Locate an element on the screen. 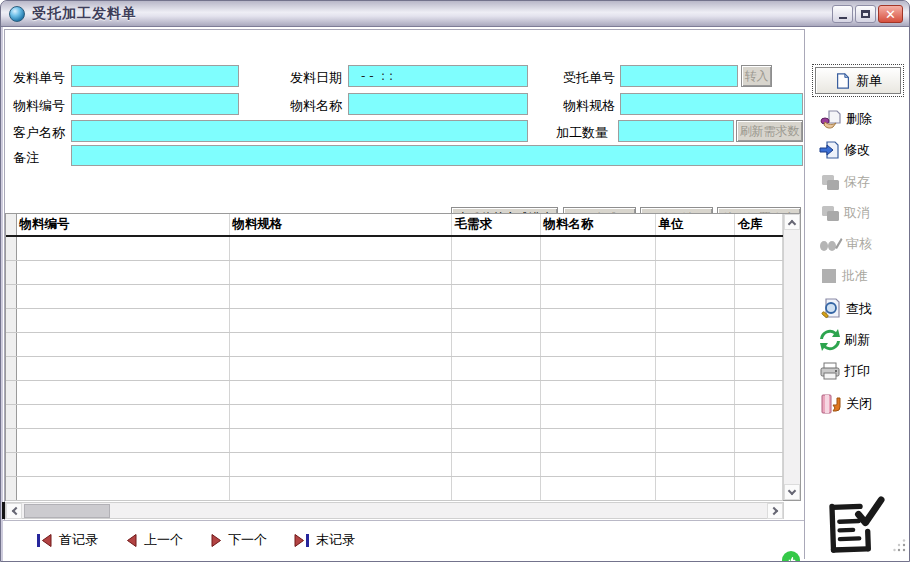 This screenshot has width=910, height=562. customer-name-input is located at coordinates (300, 131).